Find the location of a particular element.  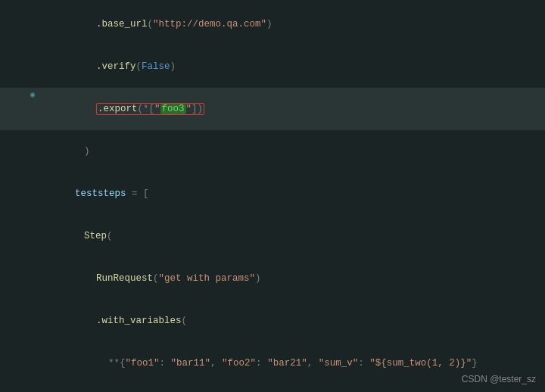

code-line-1: .base_url("http://demo.qa.com") is located at coordinates (272, 24).